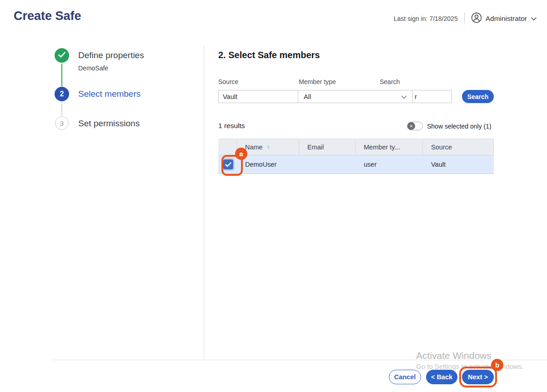  Describe the element at coordinates (405, 377) in the screenshot. I see `cancel-button: Cancel` at that location.